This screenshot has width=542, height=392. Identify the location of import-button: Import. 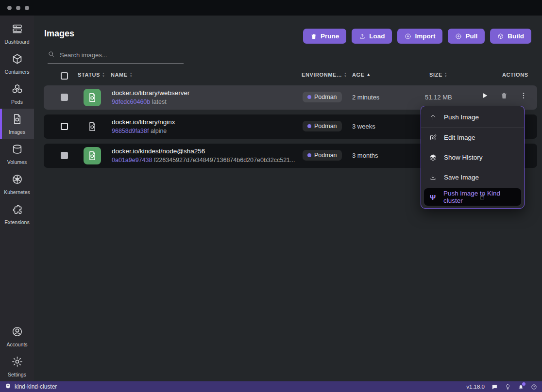
(420, 36).